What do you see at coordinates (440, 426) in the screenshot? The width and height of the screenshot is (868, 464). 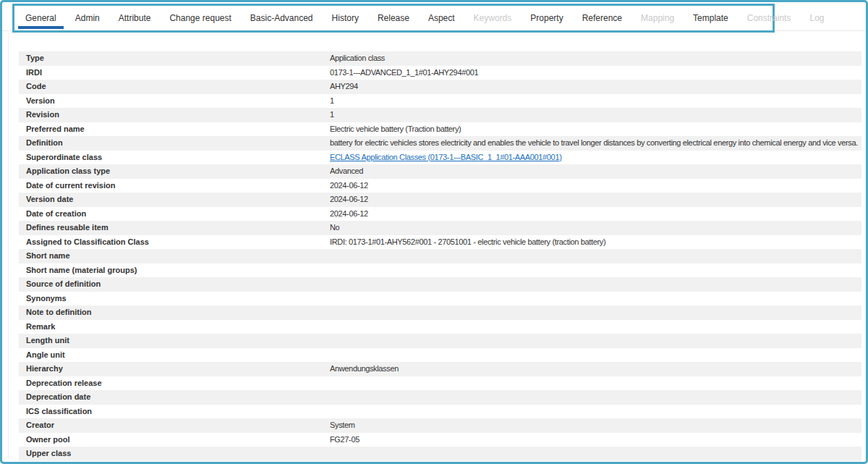 I see `table-row: CreatorSystem` at bounding box center [440, 426].